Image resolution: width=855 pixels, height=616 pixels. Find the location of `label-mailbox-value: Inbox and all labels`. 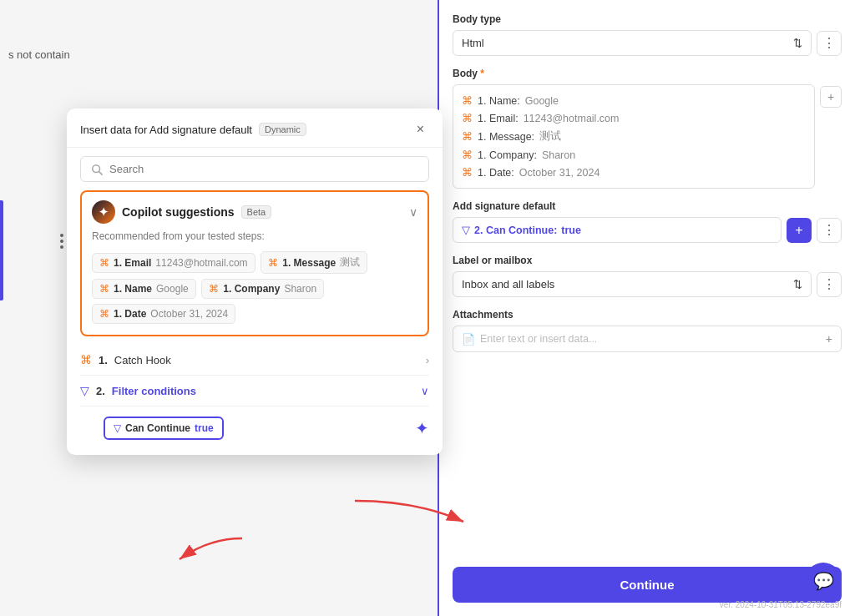

label-mailbox-value: Inbox and all labels is located at coordinates (508, 284).